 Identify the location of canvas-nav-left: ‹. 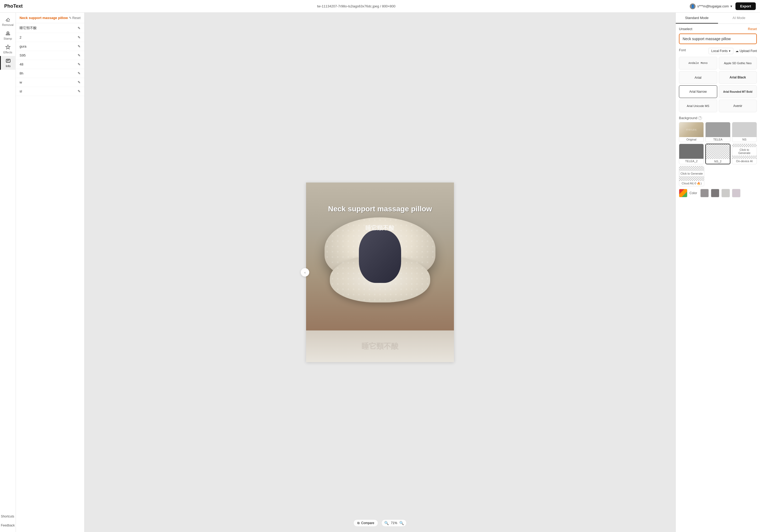
(305, 272).